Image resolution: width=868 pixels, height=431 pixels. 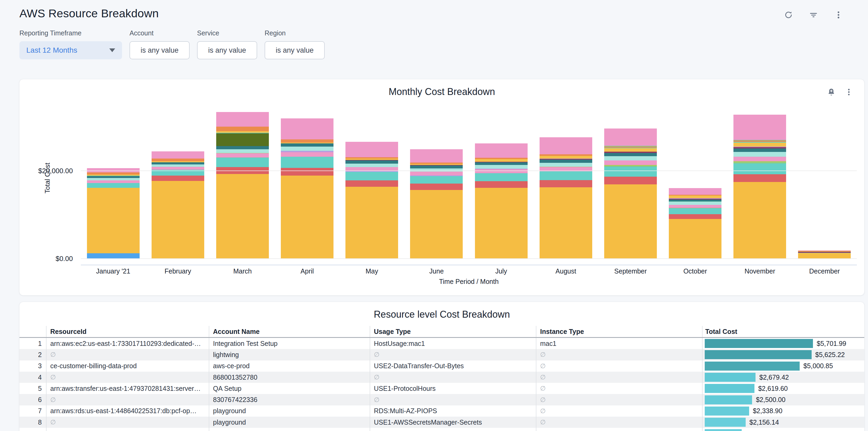 What do you see at coordinates (442, 355) in the screenshot?
I see `table-row: 2∅lightwing∅∅$5,625.22` at bounding box center [442, 355].